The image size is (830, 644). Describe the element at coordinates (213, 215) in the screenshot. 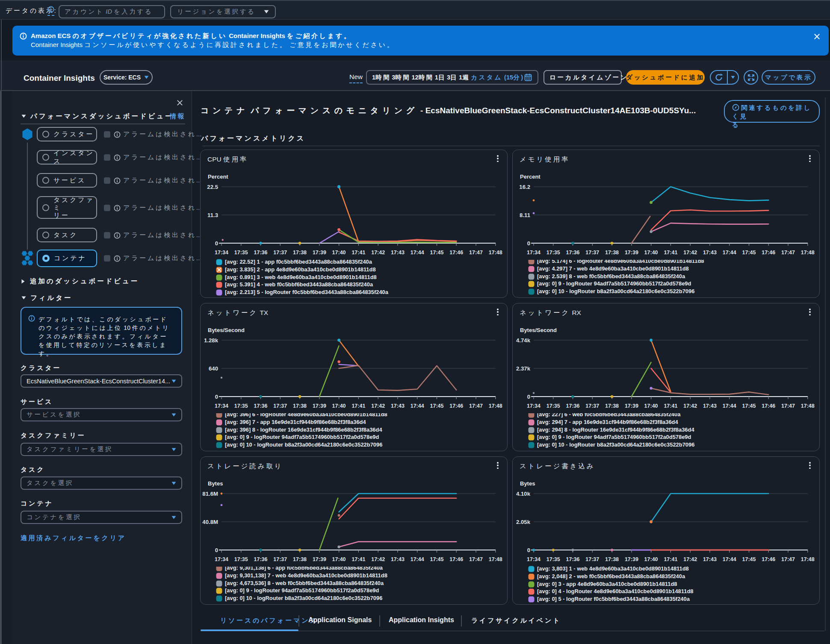

I see `svg-text: 11.3` at that location.